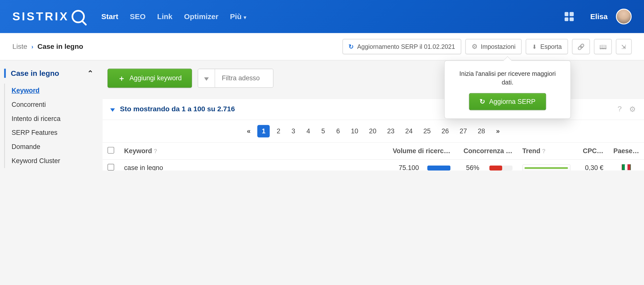  Describe the element at coordinates (78, 17) in the screenshot. I see `search-icon` at that location.